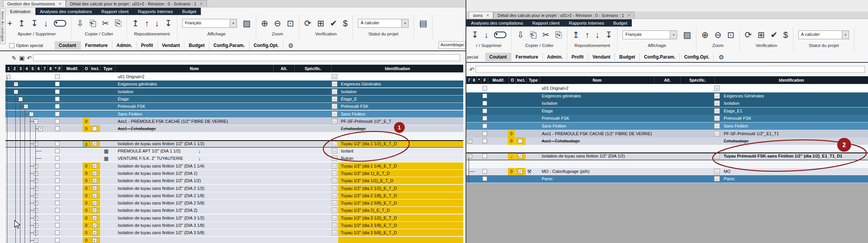  Describe the element at coordinates (10, 23) in the screenshot. I see `add-icon: +` at that location.